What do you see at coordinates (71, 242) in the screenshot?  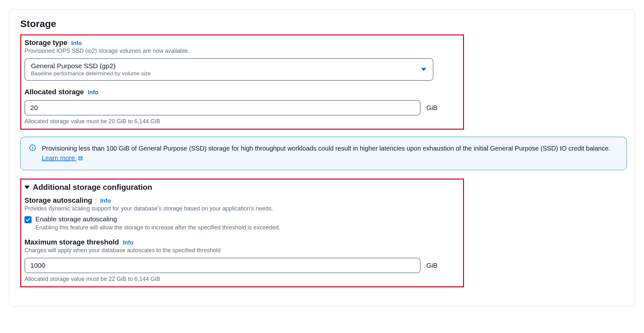 I see `max-threshold-label: Maximum storage threshold` at bounding box center [71, 242].